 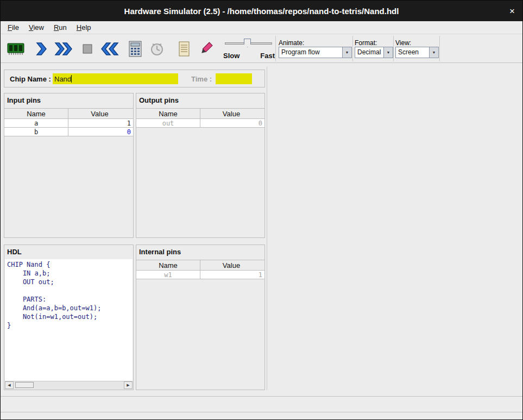 What do you see at coordinates (128, 385) in the screenshot?
I see `scroll-right-button: ▶` at bounding box center [128, 385].